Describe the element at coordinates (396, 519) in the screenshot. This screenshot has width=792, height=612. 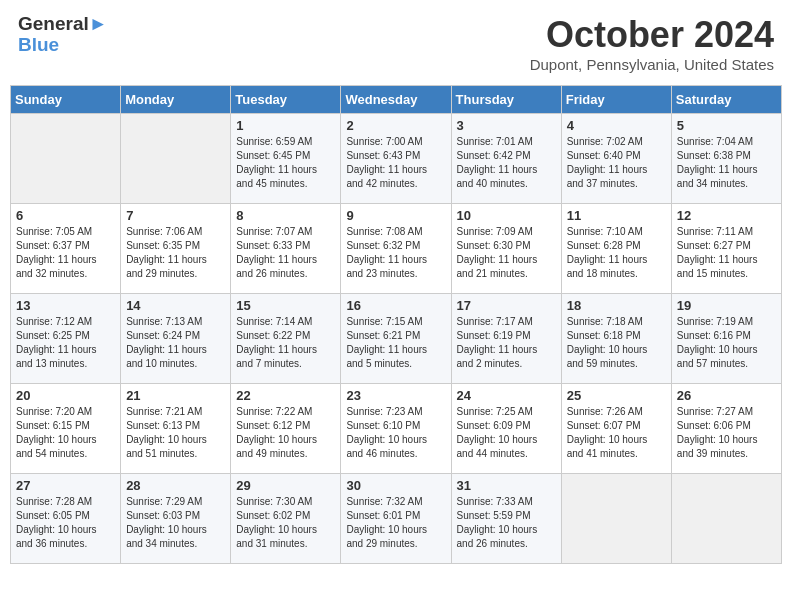
I see `calendar-cell: 30Sunrise: 7:32 AMSunset: 6:01 PMDayligh…` at that location.